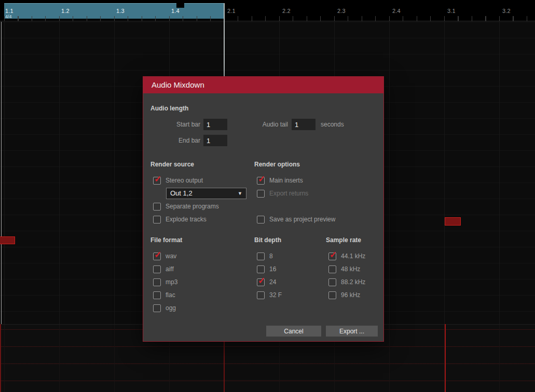  What do you see at coordinates (178, 180) in the screenshot?
I see `checkbox-stereo-output: ✓ Stereo output` at bounding box center [178, 180].